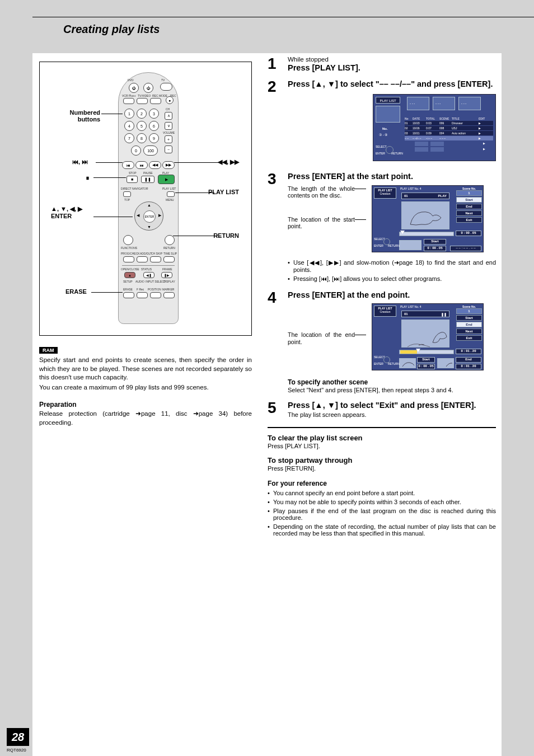 This screenshot has width=534, height=756. Describe the element at coordinates (146, 419) in the screenshot. I see `preparation-text: Release protection (cartridge ➜page 11, …` at that location.